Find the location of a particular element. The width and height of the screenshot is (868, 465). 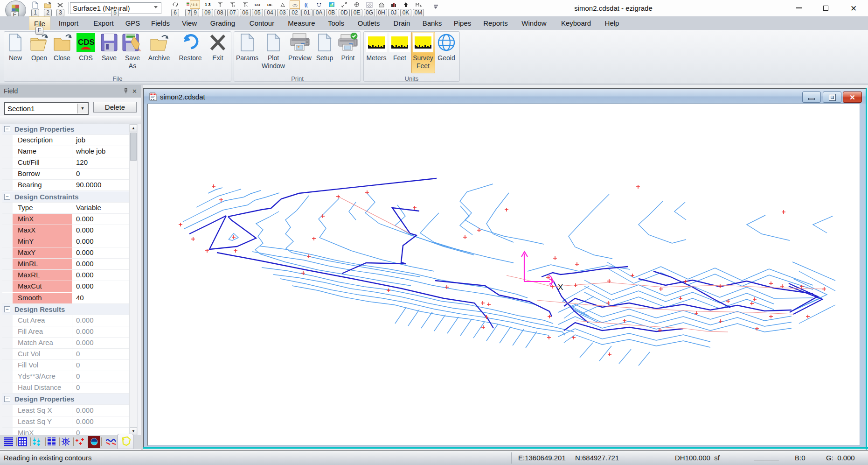

svg-text: X is located at coordinates (561, 288).